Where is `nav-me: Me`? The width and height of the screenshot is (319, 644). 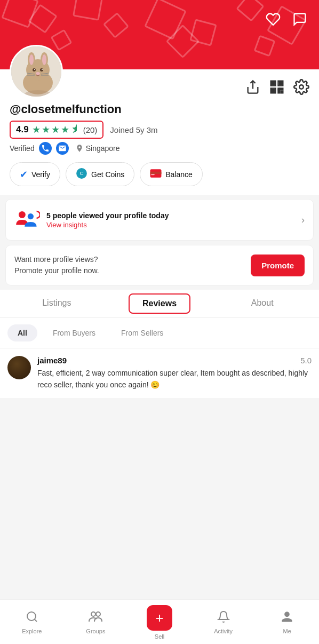 nav-me: Me is located at coordinates (287, 622).